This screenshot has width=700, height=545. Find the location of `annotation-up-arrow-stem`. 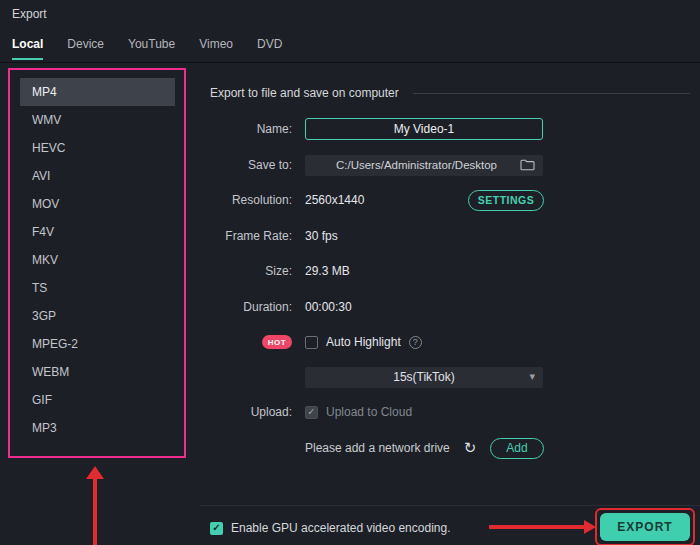

annotation-up-arrow-stem is located at coordinates (95, 512).